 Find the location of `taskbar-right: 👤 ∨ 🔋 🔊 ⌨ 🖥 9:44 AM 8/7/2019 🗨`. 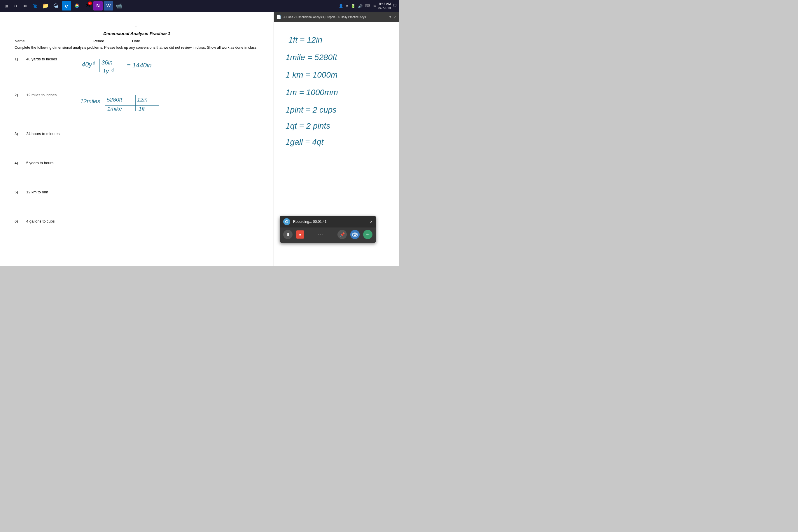

taskbar-right: 👤 ∨ 🔋 🔊 ⌨ 🖥 9:44 AM 8/7/2019 🗨 is located at coordinates (368, 6).